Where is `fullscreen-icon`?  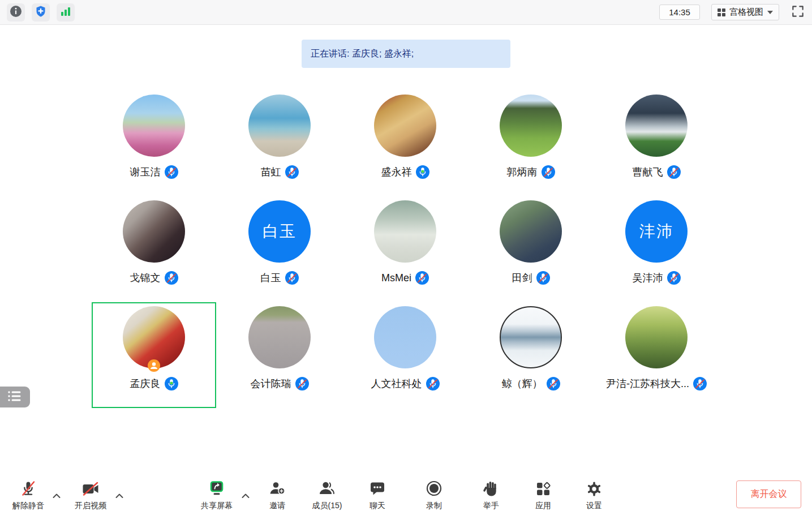 fullscreen-icon is located at coordinates (798, 12).